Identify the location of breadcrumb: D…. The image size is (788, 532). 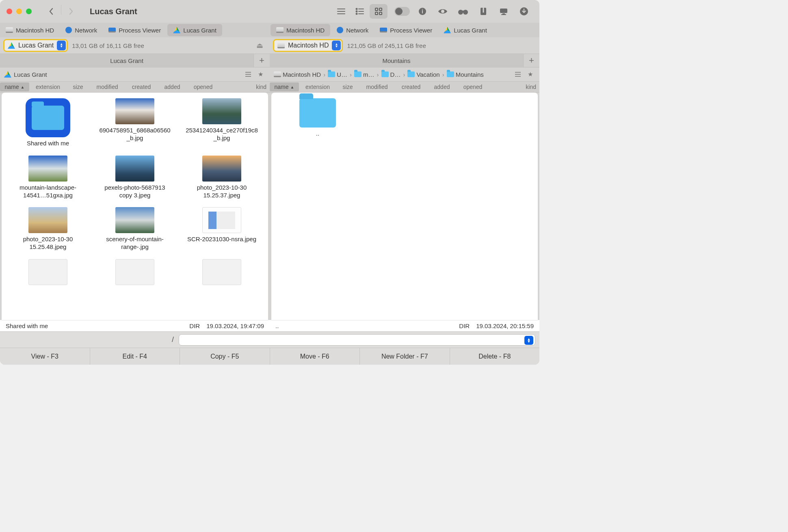
(391, 75).